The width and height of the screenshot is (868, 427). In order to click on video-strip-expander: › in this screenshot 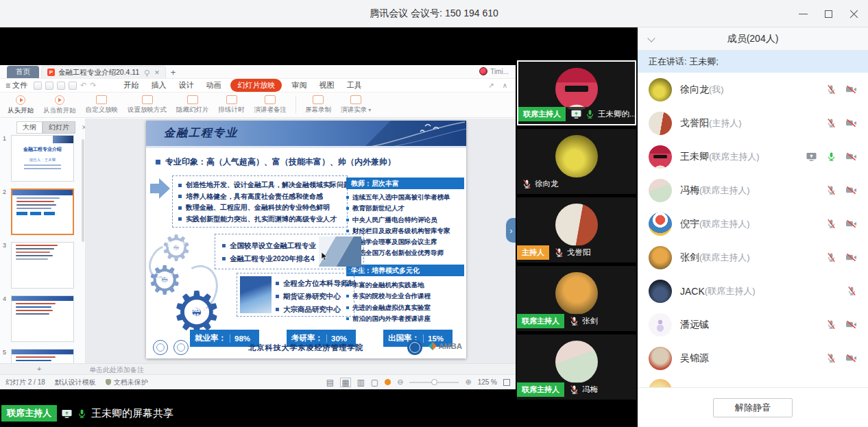, I will do `click(511, 230)`.